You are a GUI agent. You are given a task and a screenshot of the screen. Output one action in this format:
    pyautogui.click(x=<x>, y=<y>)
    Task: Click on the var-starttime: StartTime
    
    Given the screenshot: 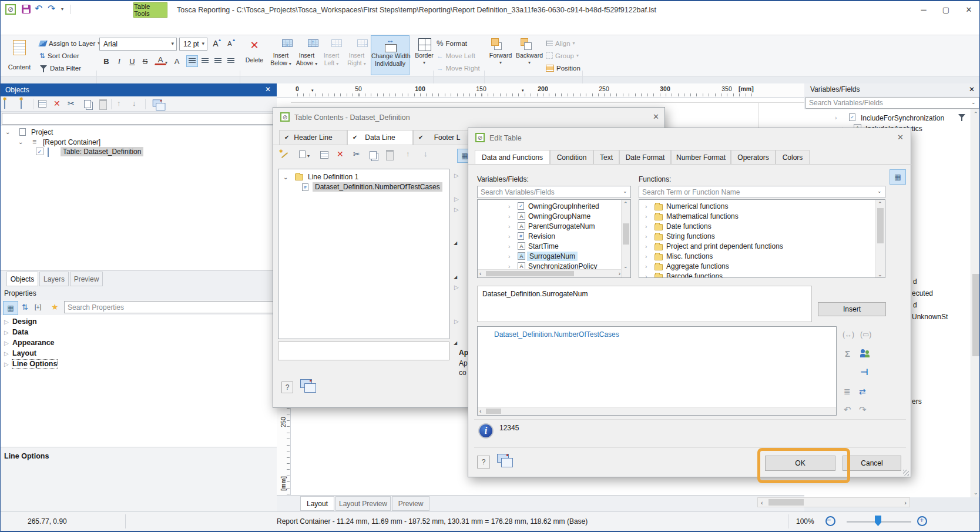 What is the action you would take?
    pyautogui.click(x=543, y=246)
    